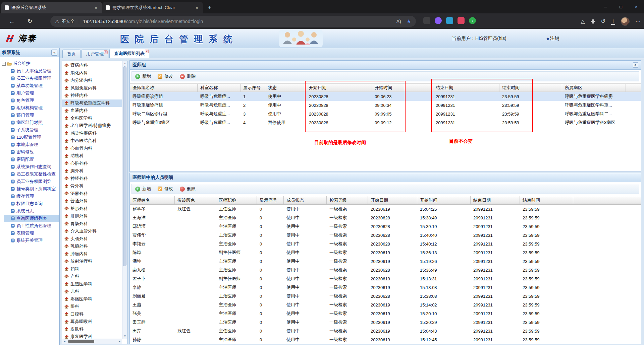 This screenshot has width=644, height=345. I want to click on tree-item: 角色管理, so click(32, 100).